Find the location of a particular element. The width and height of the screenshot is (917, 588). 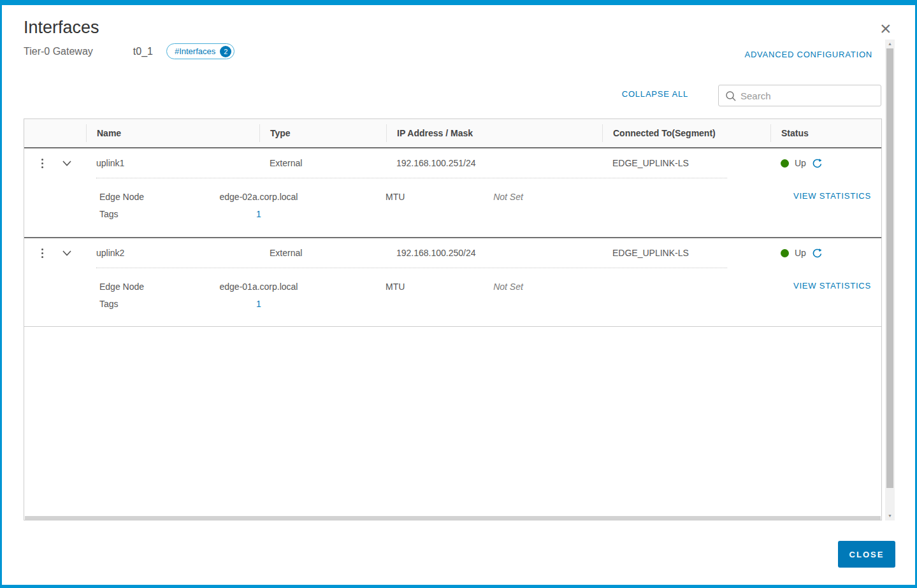

page-title: Interfaces is located at coordinates (61, 28).